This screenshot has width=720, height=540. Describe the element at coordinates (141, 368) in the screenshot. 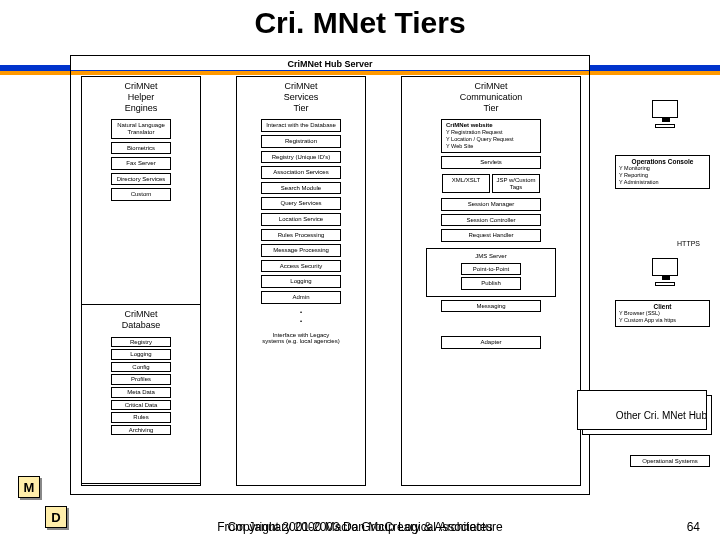

I see `db-config: Config` at that location.